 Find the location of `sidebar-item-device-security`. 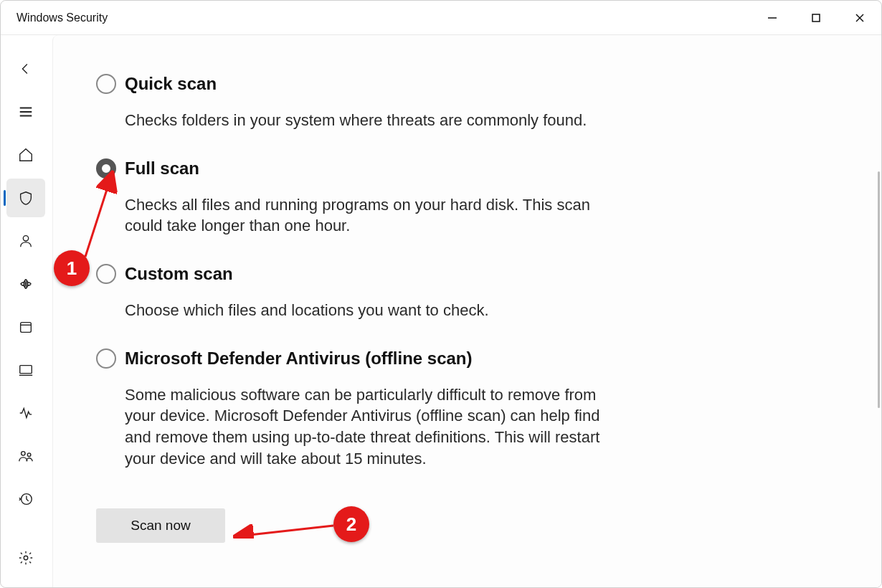

sidebar-item-device-security is located at coordinates (26, 370).